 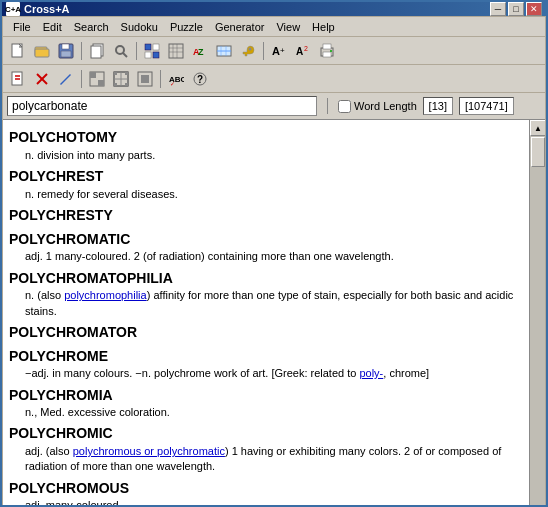 What do you see at coordinates (534, 9) in the screenshot?
I see `close-button: ✕` at bounding box center [534, 9].